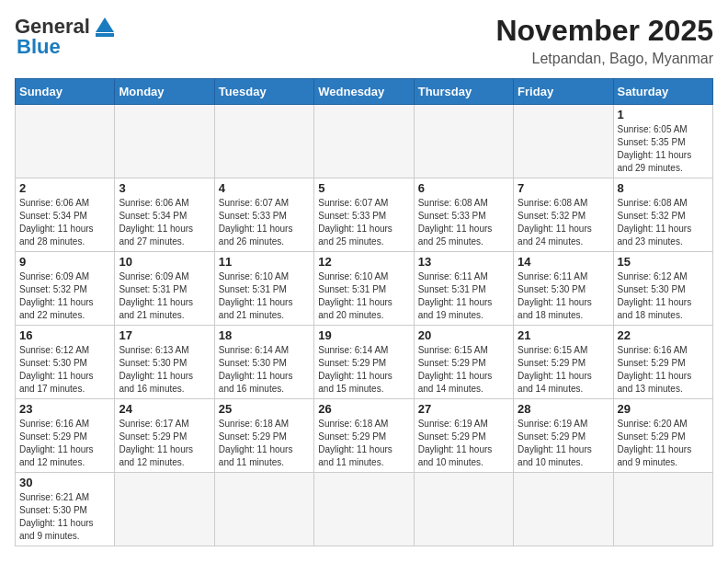  I want to click on day-info: Sunrise: 6:14 AM Sunset: 5:29 PM Dayligh…, so click(364, 370).